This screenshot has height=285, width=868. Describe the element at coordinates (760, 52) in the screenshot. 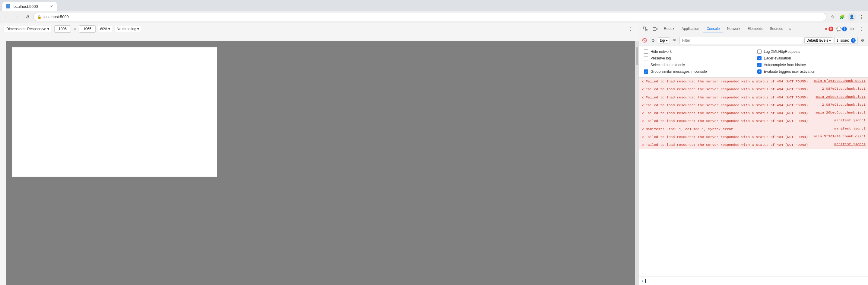

I see `setting-checkbox-log-xmlhttprequests` at that location.